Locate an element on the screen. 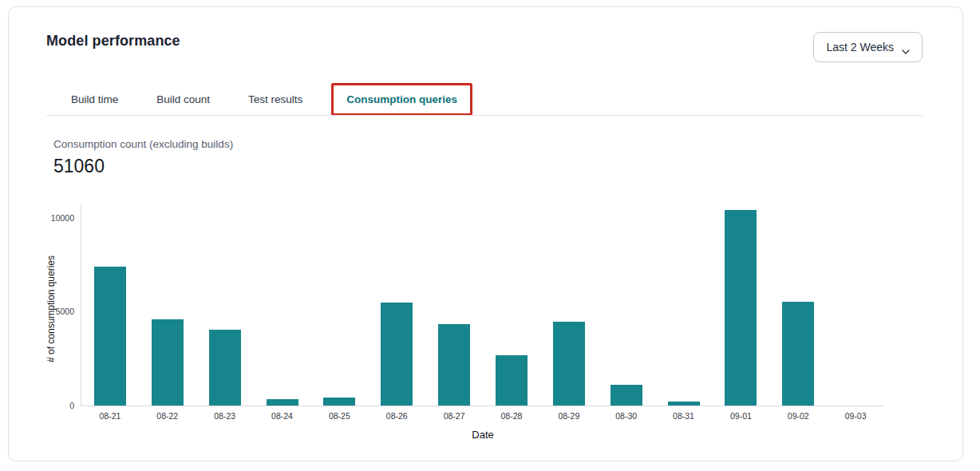 Image resolution: width=980 pixels, height=471 pixels. chevron-down-icon is located at coordinates (906, 48).